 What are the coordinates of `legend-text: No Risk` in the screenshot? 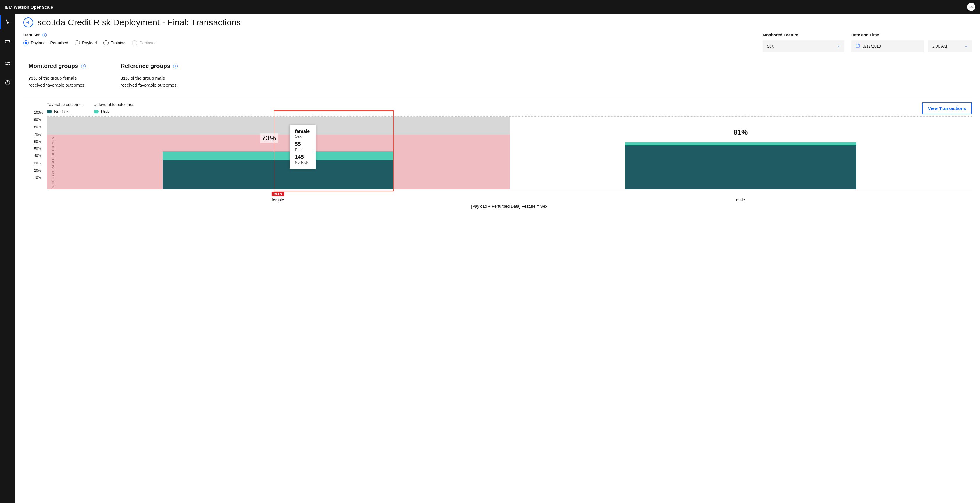 It's located at (61, 111).